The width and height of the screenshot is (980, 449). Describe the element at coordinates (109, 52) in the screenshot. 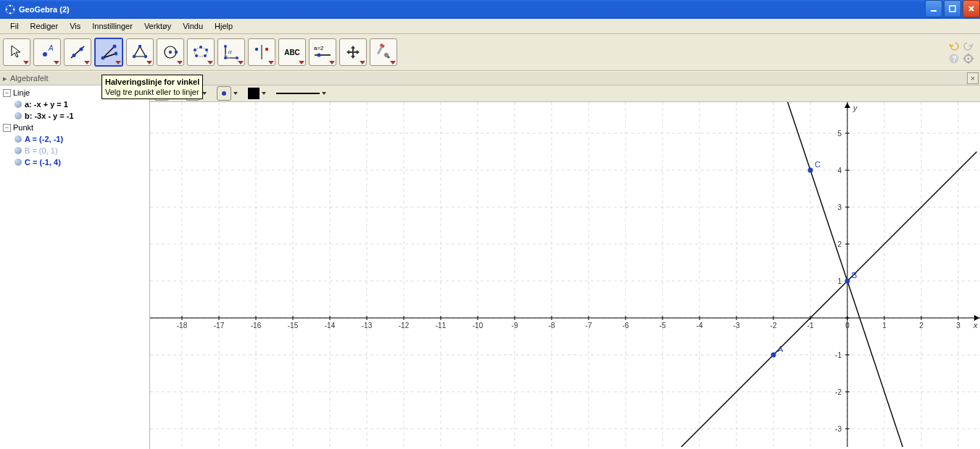

I see `tool-angle-bisector` at that location.